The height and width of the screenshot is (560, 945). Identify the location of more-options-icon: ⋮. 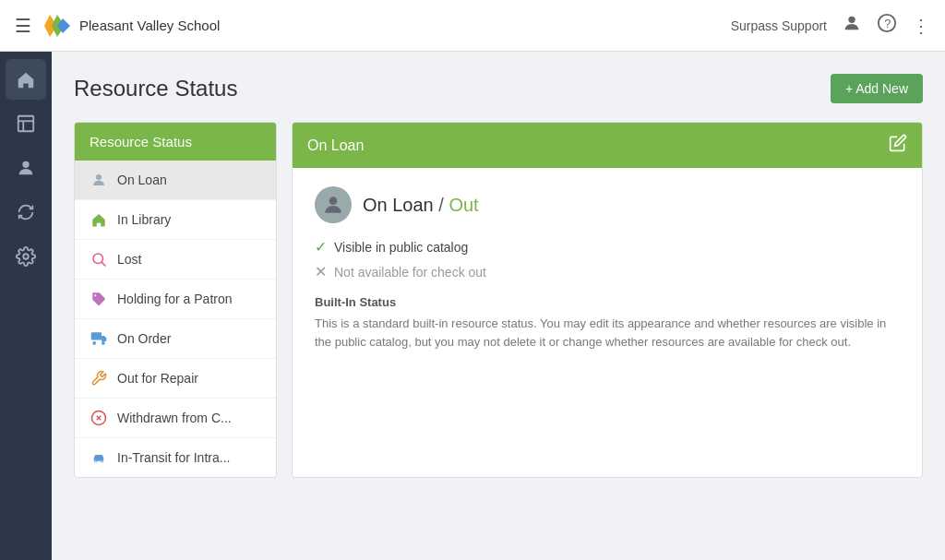
(921, 26).